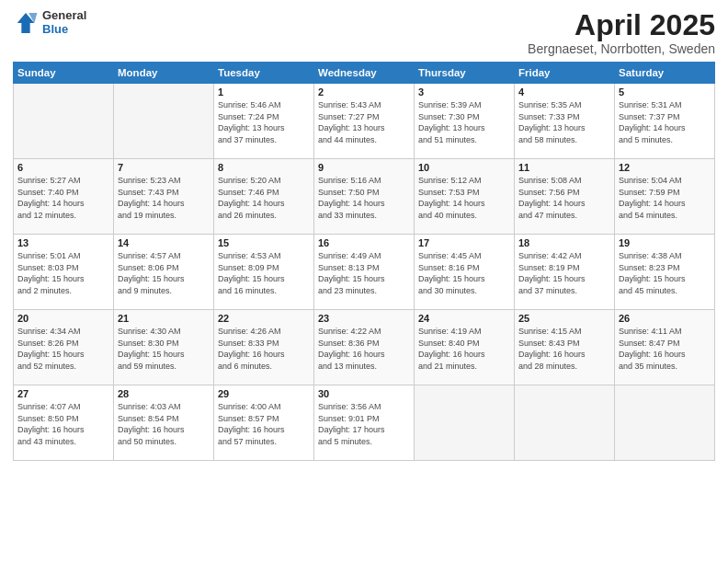 The width and height of the screenshot is (728, 563). Describe the element at coordinates (465, 348) in the screenshot. I see `calendar-cell: 24Sunrise: 4:19 AM Sunset: 8:40 PM Dayli…` at that location.